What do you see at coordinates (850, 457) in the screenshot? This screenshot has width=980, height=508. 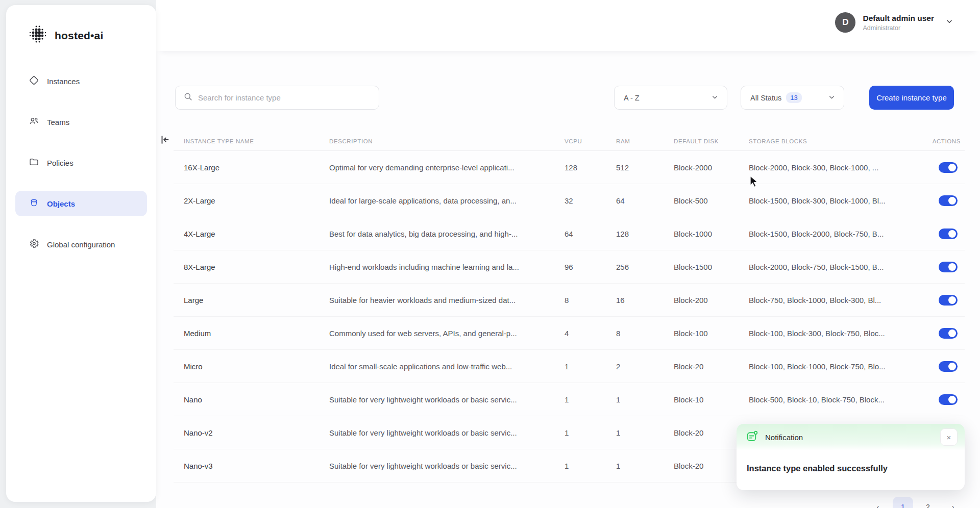 I see `notification-toast: Notification × Instance type enabled suc…` at bounding box center [850, 457].